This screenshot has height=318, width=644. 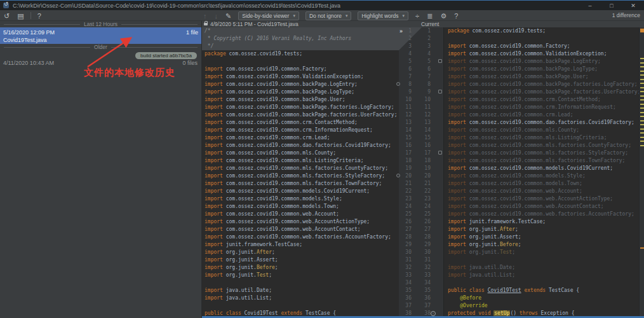 I want to click on create-patch-icon: ▤, so click(x=20, y=16).